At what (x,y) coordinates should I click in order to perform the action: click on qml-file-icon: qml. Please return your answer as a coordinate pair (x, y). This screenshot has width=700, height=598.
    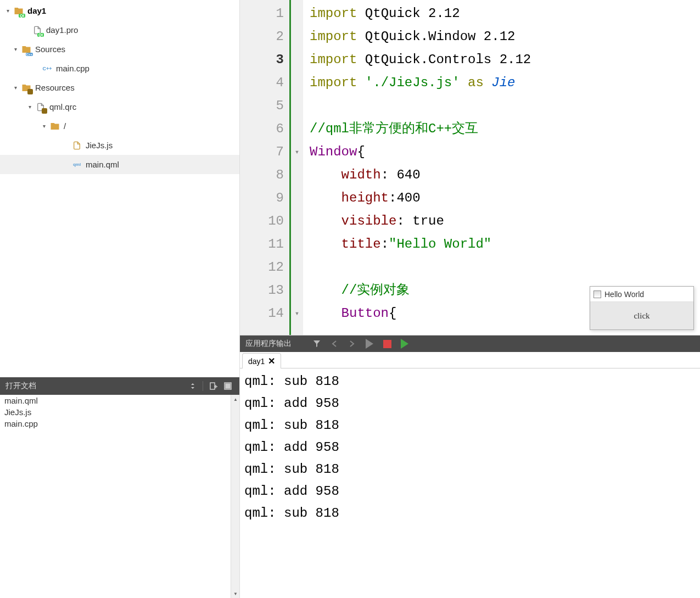
    Looking at the image, I should click on (77, 165).